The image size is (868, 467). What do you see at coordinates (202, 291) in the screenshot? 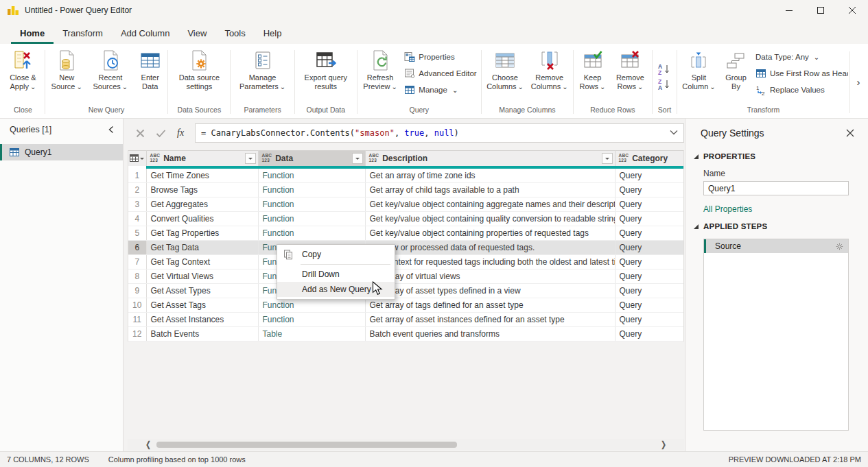
I see `cell-name: Get Asset Types` at bounding box center [202, 291].